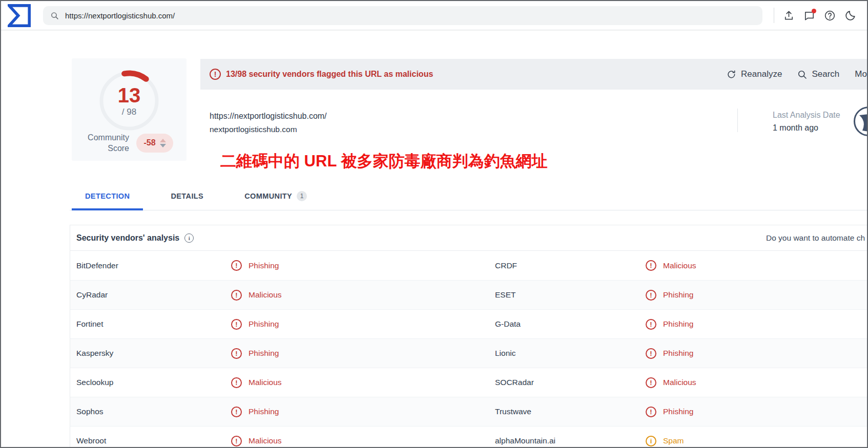 The height and width of the screenshot is (448, 868). Describe the element at coordinates (329, 74) in the screenshot. I see `alert-message: 13/98 security vendors flagged this URL …` at that location.